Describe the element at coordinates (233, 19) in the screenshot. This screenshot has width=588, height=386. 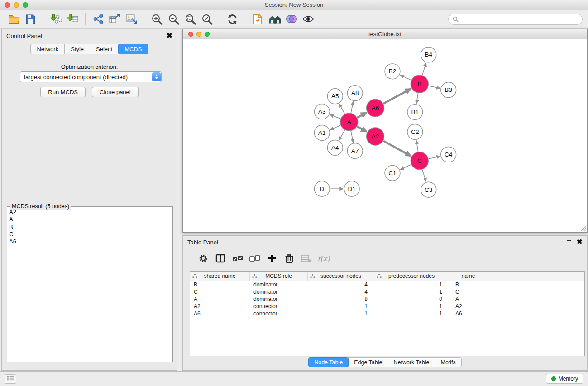
I see `refresh-view-button` at that location.